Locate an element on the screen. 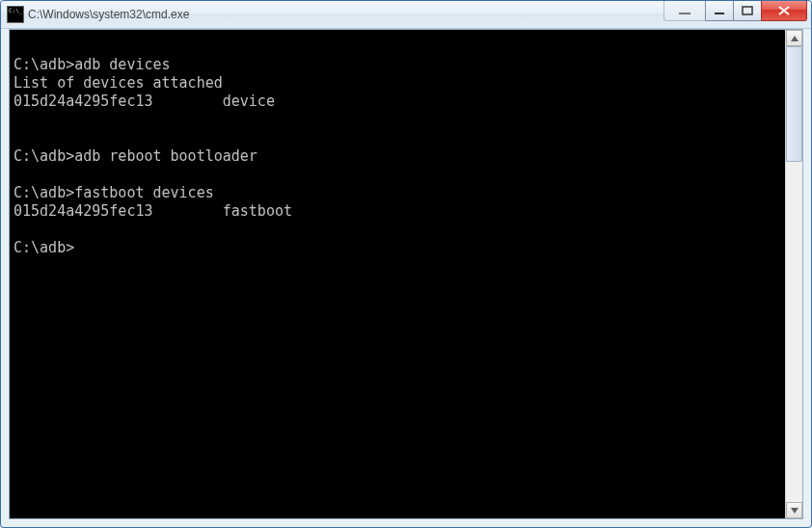 The width and height of the screenshot is (812, 528). cmd-icon is located at coordinates (15, 14).